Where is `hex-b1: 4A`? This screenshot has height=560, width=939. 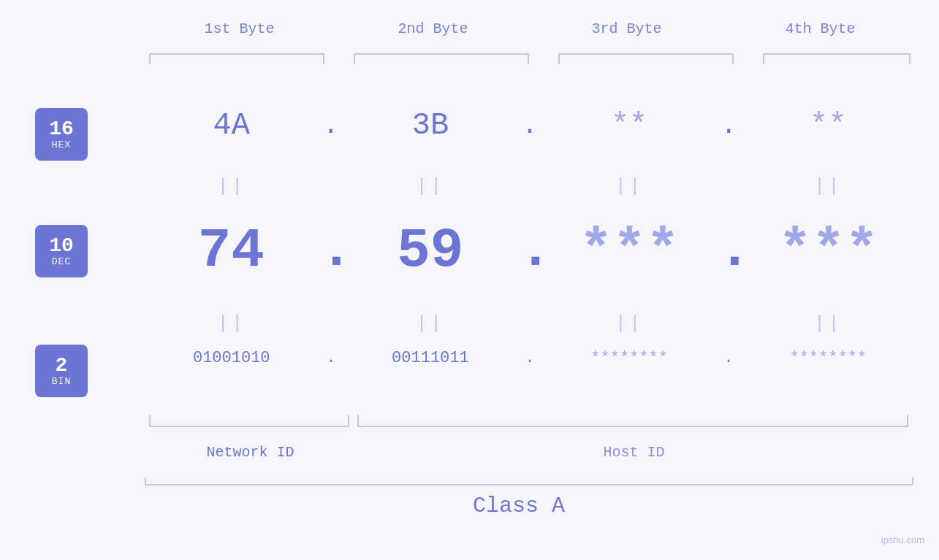
hex-b1: 4A is located at coordinates (232, 126).